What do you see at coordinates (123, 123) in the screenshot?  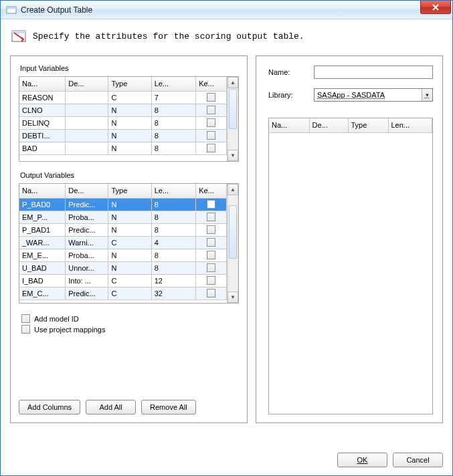 I see `table-row: DELINQN8` at bounding box center [123, 123].